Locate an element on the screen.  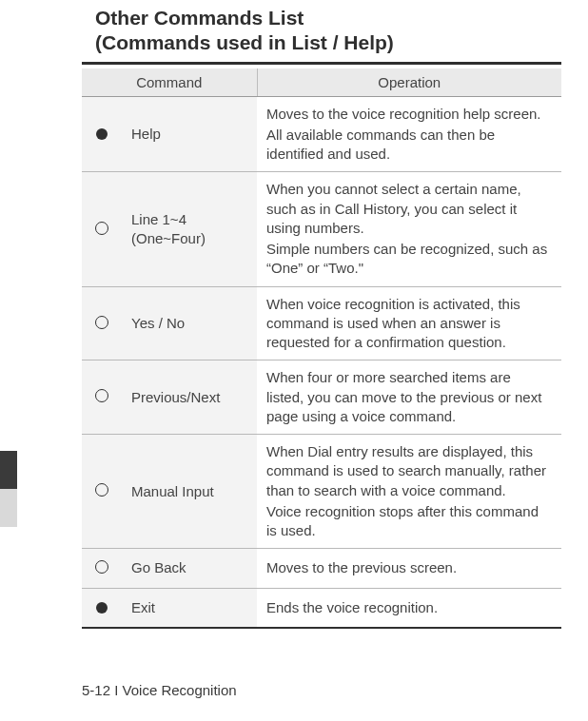
operation-text: When you cannot select a certain name, s… is located at coordinates (409, 209).